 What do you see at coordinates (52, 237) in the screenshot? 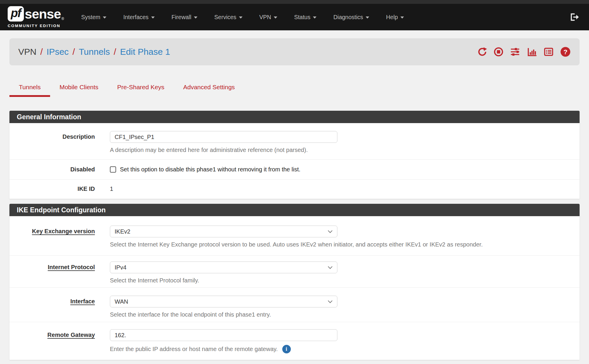
I see `key-exchange-version-label: Key Exchange version` at bounding box center [52, 237].